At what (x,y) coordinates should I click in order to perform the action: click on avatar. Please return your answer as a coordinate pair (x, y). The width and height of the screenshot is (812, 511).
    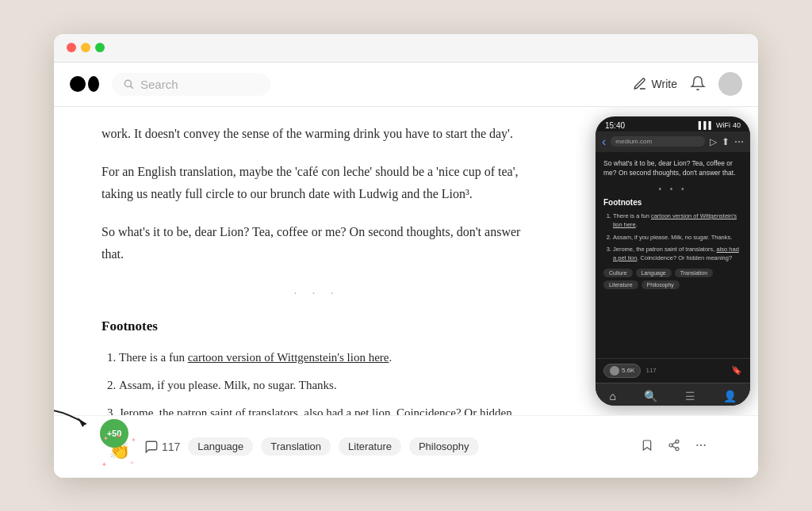
    Looking at the image, I should click on (730, 84).